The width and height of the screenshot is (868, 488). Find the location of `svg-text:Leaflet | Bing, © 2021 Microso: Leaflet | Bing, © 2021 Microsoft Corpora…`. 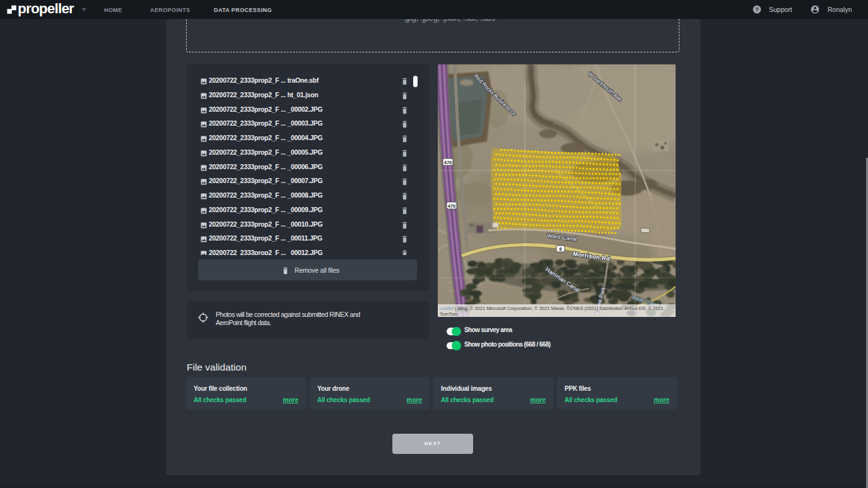

svg-text:Leaflet | Bing, © 2021 Microso: Leaflet | Bing, © 2021 Microsoft Corpora… is located at coordinates (551, 308).